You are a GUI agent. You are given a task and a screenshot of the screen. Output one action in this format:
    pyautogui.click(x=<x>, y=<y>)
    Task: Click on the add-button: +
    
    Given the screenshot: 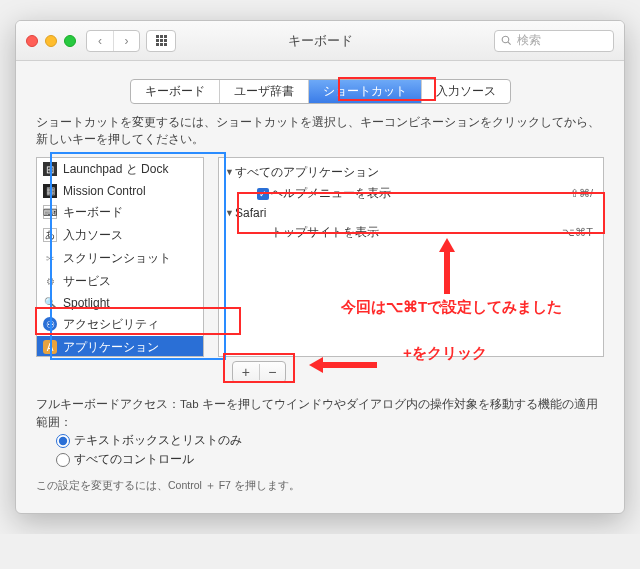 What is the action you would take?
    pyautogui.click(x=246, y=372)
    